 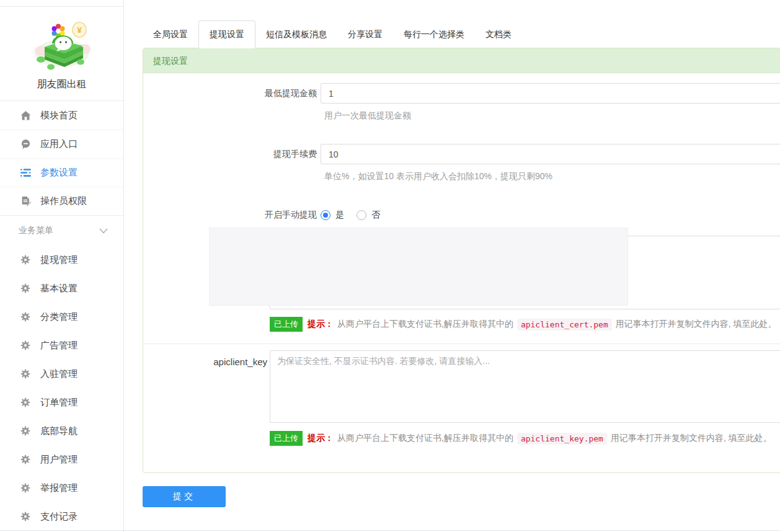 I want to click on sidebar-item-label: 支付记录, so click(x=59, y=517).